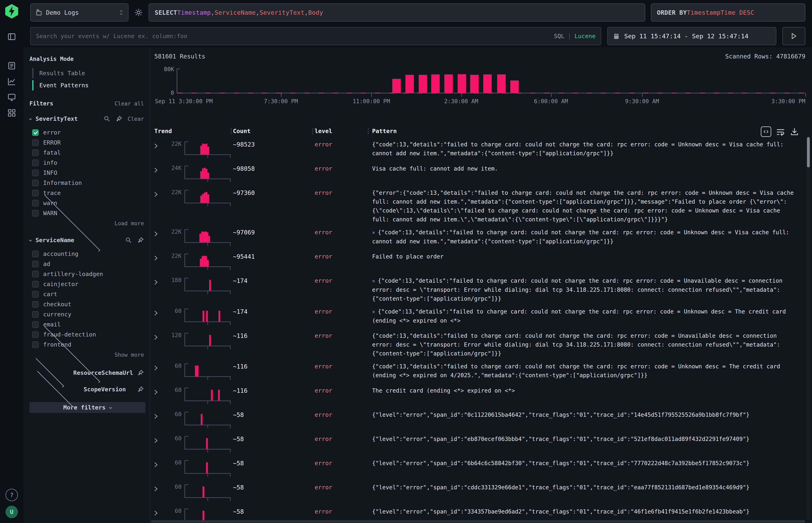 This screenshot has width=812, height=523. I want to click on column-header-count: Count, so click(242, 131).